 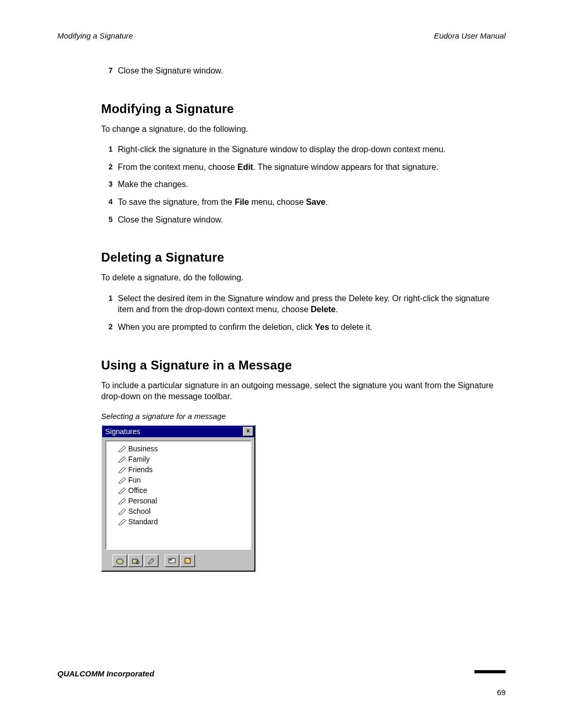 What do you see at coordinates (178, 480) in the screenshot?
I see `list-item: Fun` at bounding box center [178, 480].